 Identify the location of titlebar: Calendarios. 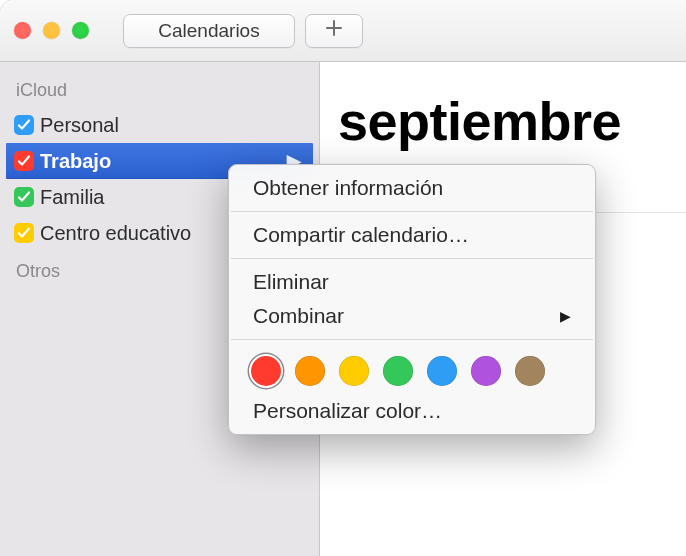
(343, 31).